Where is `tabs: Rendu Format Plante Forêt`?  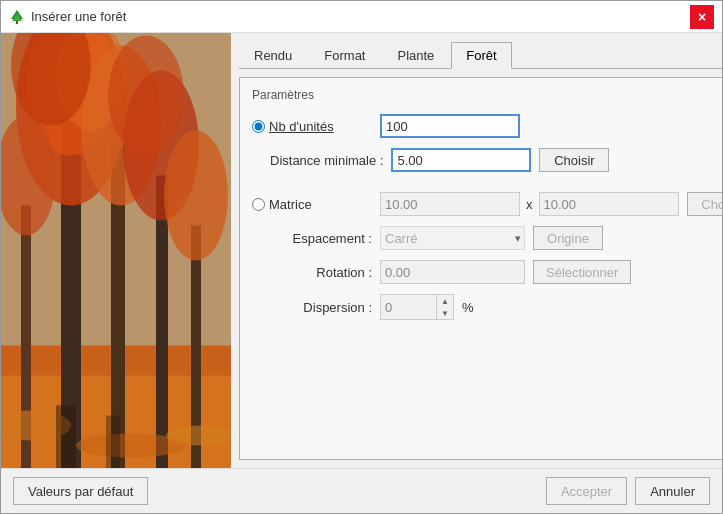
tabs: Rendu Format Plante Forêt is located at coordinates (480, 55).